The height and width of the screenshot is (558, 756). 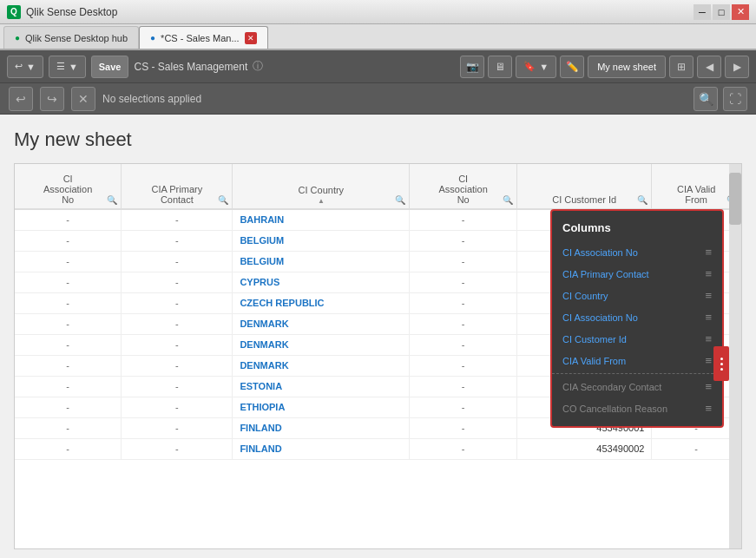 What do you see at coordinates (378, 67) in the screenshot?
I see `toolbar: ↩ ▼ ☰ ▼ Save CS - Sales Management ⓘ 📷 🖥…` at bounding box center [378, 67].